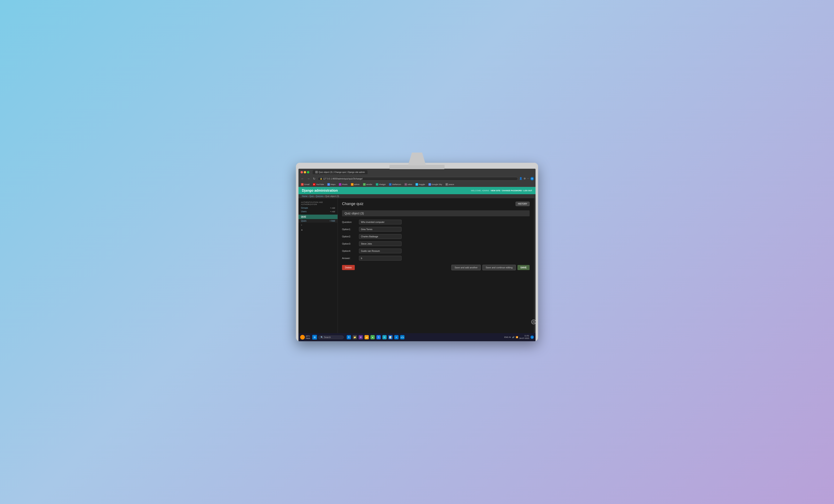 The width and height of the screenshot is (834, 504). I want to click on bookmark-googlesky: G Google Sky, so click(435, 184).